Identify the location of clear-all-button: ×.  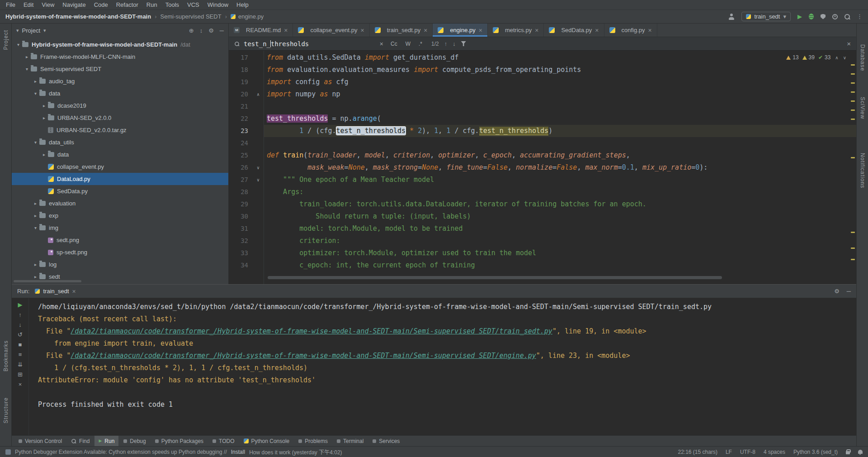
(20, 385).